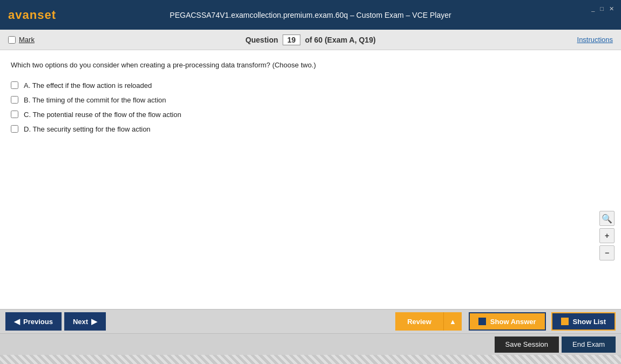  What do you see at coordinates (80, 321) in the screenshot?
I see `next-label: Next` at bounding box center [80, 321].